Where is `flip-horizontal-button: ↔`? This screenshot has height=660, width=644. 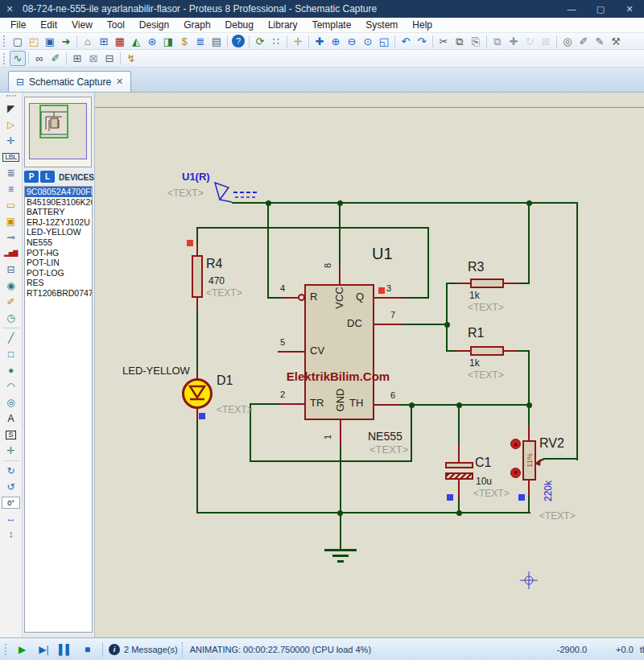 flip-horizontal-button: ↔ is located at coordinates (11, 518).